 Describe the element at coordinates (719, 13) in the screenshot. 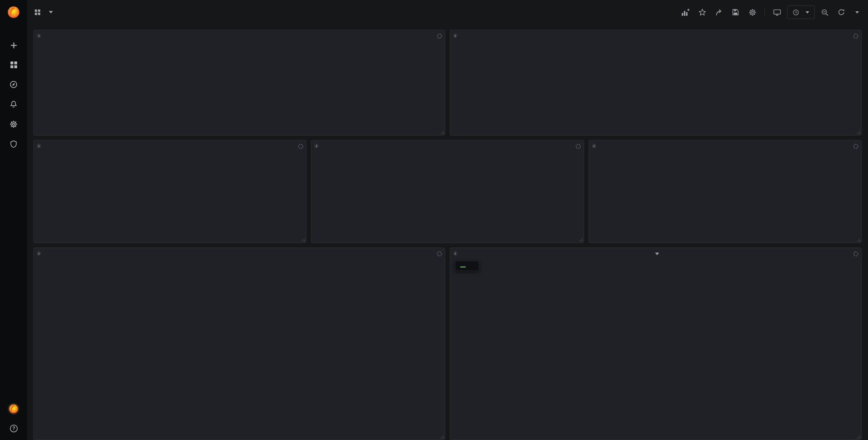

I see `share-icon` at that location.